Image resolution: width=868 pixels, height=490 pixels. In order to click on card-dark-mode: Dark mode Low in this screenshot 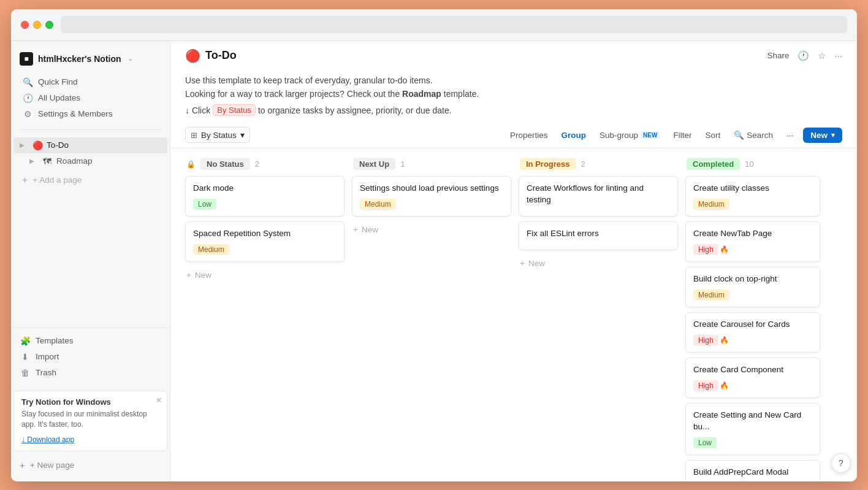, I will do `click(265, 196)`.